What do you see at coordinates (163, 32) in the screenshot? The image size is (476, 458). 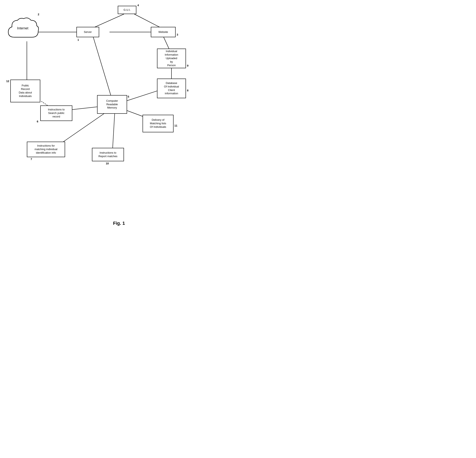 I see `website-label: Website` at bounding box center [163, 32].